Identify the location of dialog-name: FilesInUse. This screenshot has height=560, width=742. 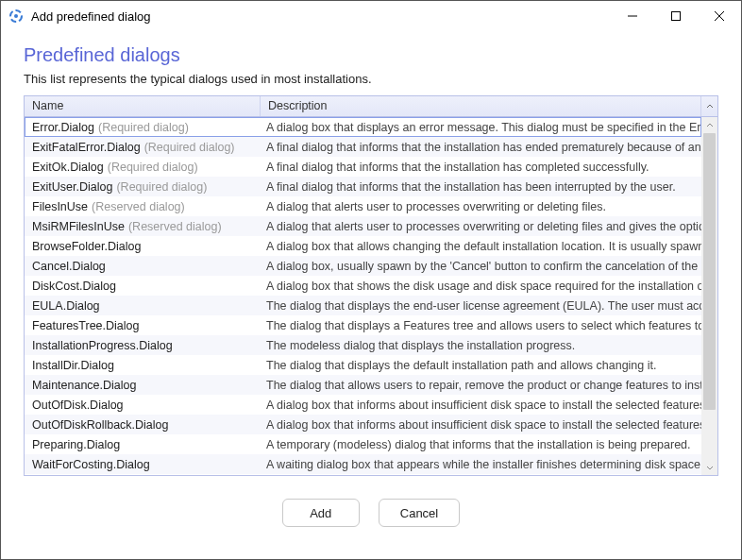
(60, 207).